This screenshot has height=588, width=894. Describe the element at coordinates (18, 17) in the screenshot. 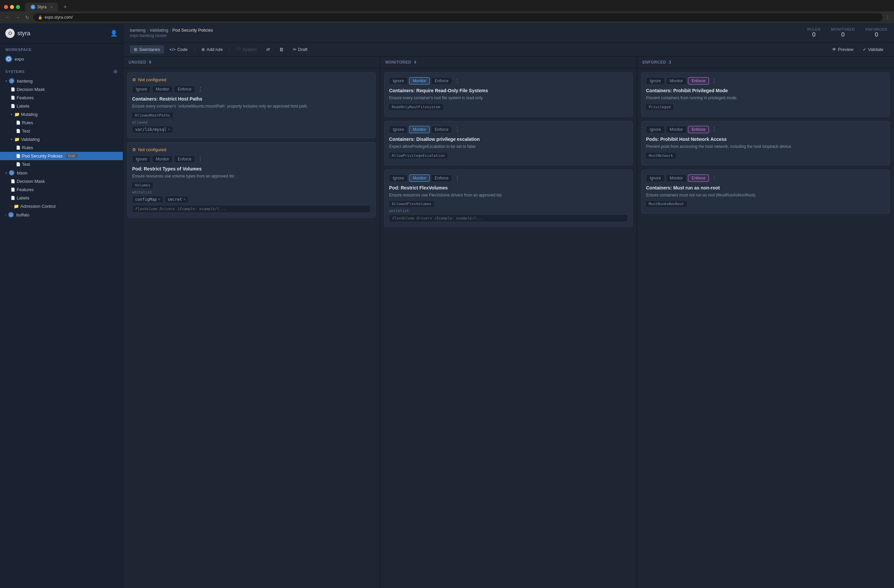

I see `nav-forward-button: →` at that location.